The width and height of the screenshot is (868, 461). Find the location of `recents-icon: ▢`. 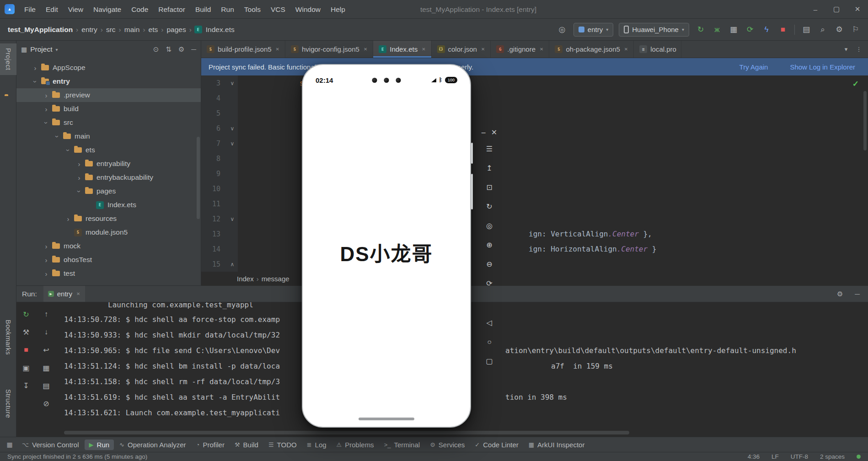

recents-icon: ▢ is located at coordinates (489, 361).